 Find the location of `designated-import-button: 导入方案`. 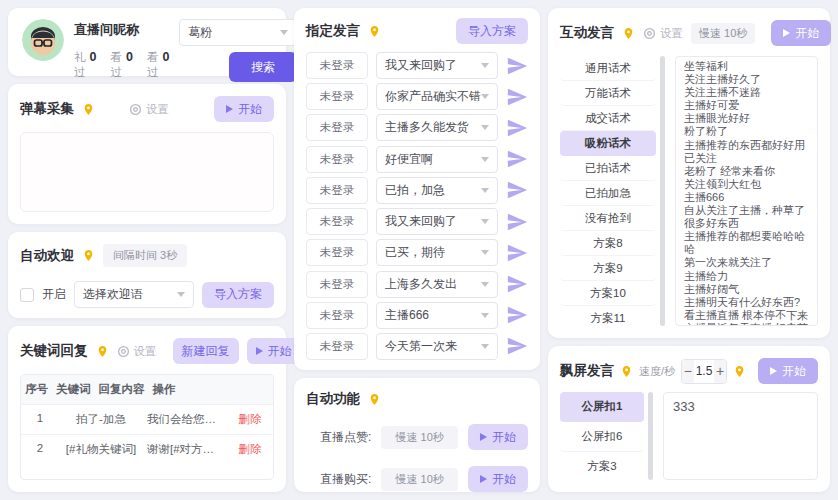

designated-import-button: 导入方案 is located at coordinates (492, 31).